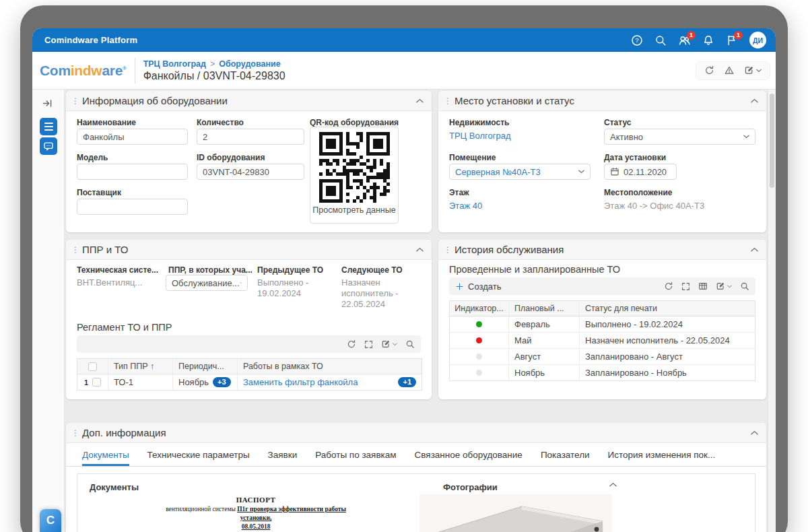 The height and width of the screenshot is (532, 808). What do you see at coordinates (256, 514) in the screenshot?
I see `document-preview: ПАСПОРТ вентиляционной системы П1г прове…` at bounding box center [256, 514].